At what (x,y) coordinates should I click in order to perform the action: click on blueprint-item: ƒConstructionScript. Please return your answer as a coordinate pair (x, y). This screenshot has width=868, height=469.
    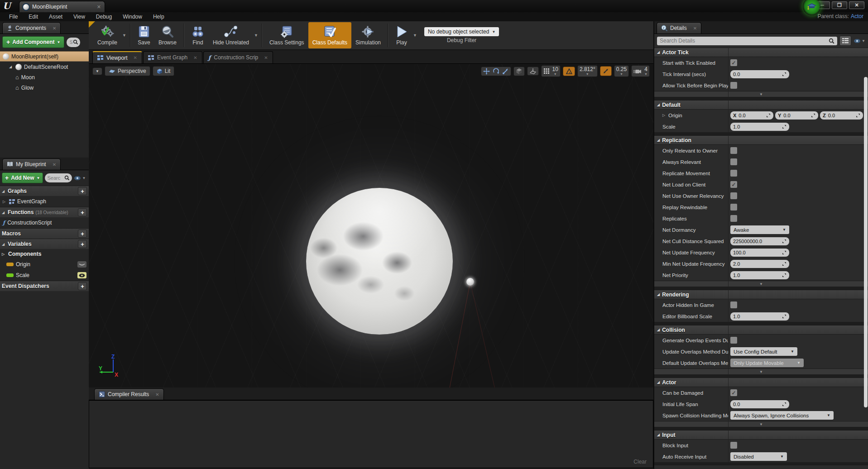
    Looking at the image, I should click on (44, 223).